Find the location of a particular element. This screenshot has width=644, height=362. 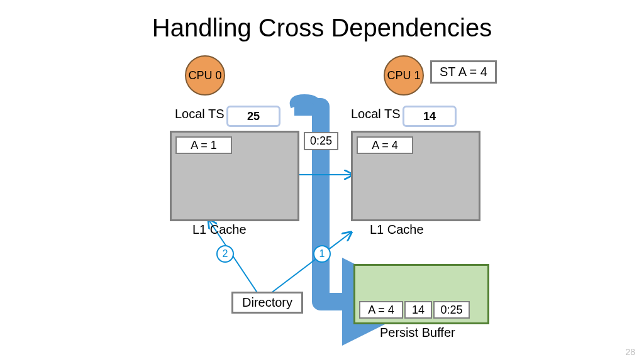

cpu1-instruction: ST A = 4 is located at coordinates (464, 72).